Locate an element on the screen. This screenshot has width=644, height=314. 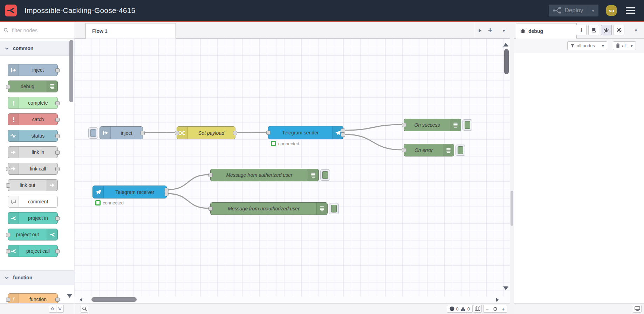
next-tab-button is located at coordinates (480, 30).